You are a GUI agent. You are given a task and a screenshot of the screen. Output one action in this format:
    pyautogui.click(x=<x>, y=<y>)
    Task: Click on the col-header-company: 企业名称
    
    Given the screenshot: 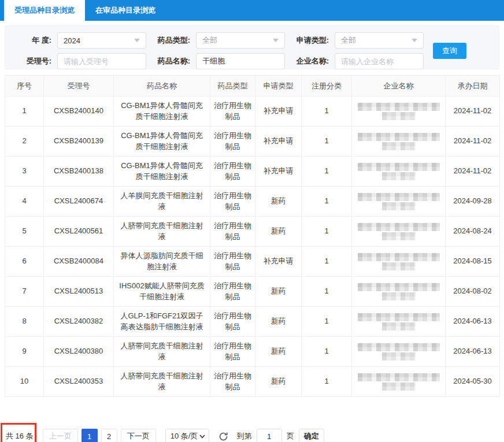 What is the action you would take?
    pyautogui.click(x=399, y=86)
    